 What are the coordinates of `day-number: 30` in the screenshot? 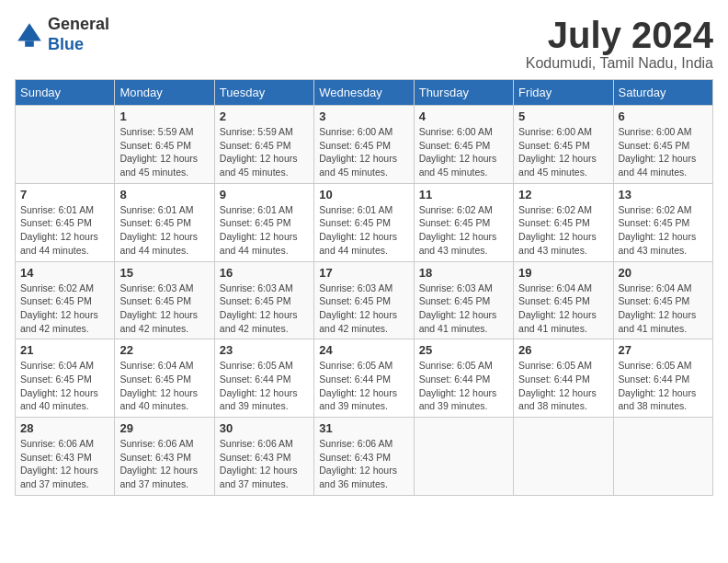 It's located at (265, 429).